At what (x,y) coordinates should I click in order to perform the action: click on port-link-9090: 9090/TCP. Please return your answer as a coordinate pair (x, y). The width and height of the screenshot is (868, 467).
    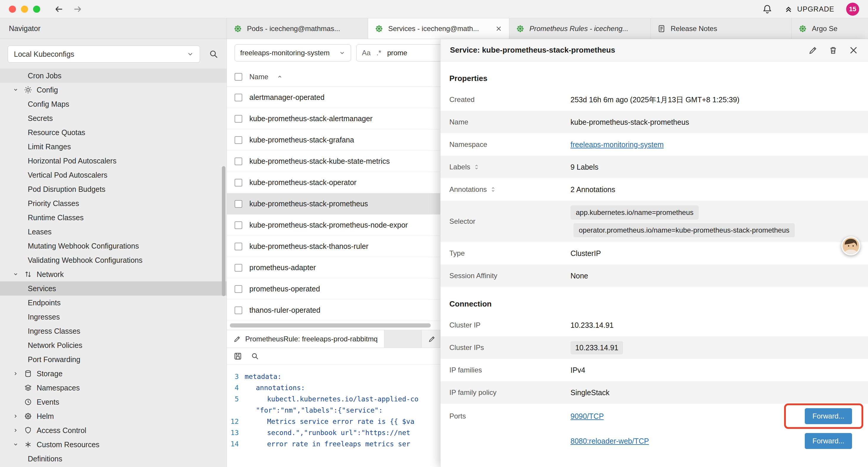
    Looking at the image, I should click on (587, 416).